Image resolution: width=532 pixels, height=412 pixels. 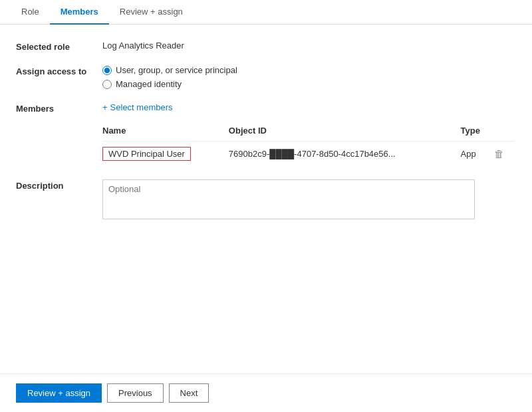 I want to click on members-content: + Select members Name Object ID Type, so click(x=309, y=134).